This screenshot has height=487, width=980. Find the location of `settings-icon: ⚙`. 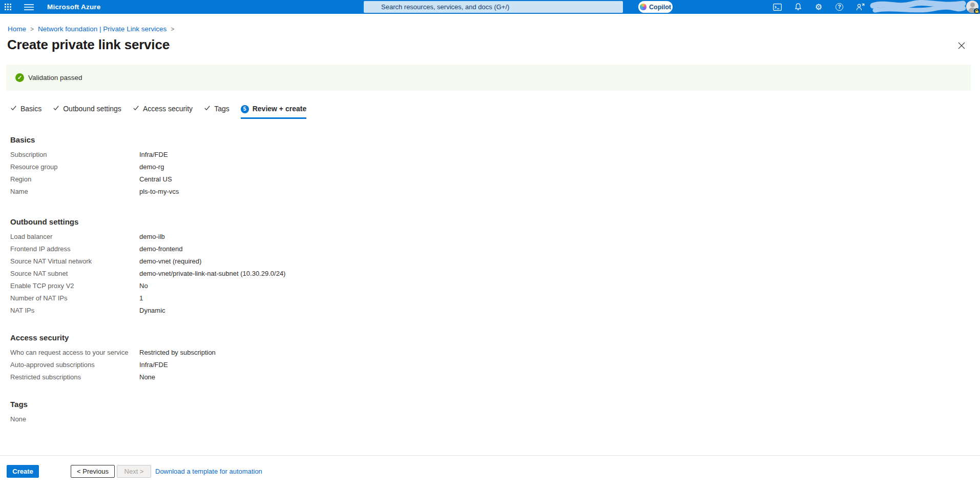

settings-icon: ⚙ is located at coordinates (819, 7).